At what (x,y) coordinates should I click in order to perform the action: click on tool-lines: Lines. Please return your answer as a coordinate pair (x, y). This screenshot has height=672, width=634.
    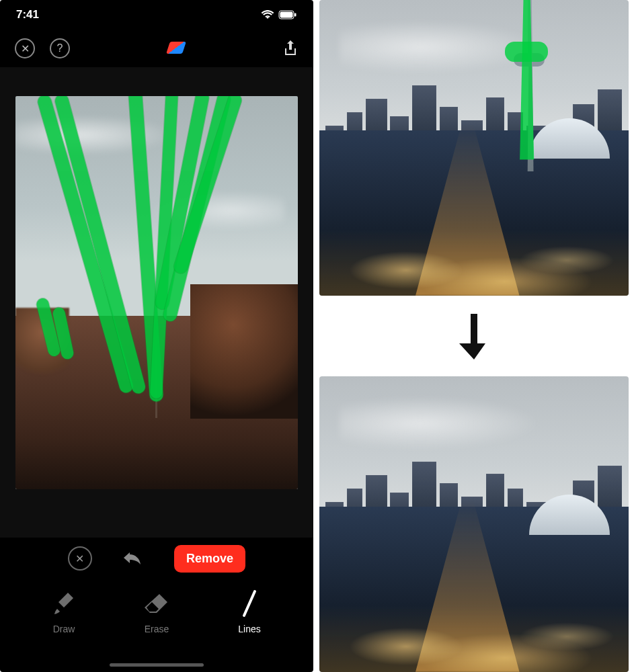
    Looking at the image, I should click on (249, 612).